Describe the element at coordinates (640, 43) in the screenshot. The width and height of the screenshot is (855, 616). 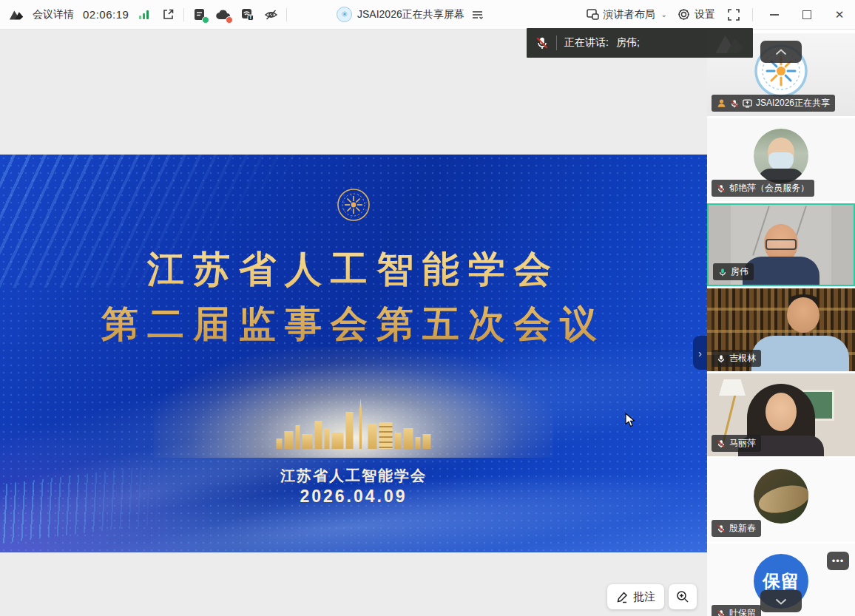
I see `speaking-banner: 正在讲话: 房伟;` at that location.